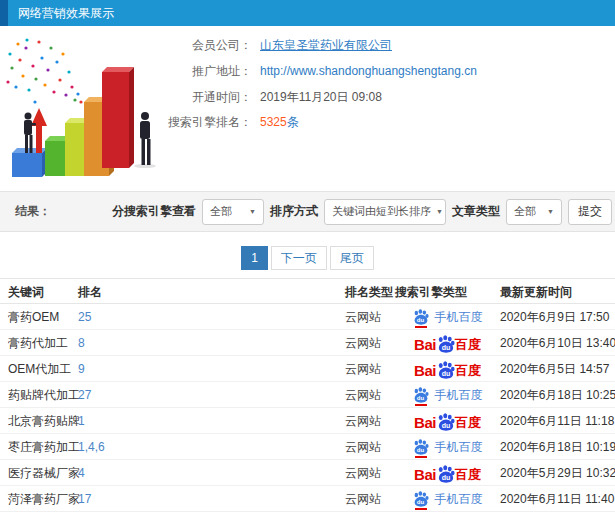 The image size is (615, 520). Describe the element at coordinates (299, 258) in the screenshot. I see `next-page-button: 下一页` at that location.